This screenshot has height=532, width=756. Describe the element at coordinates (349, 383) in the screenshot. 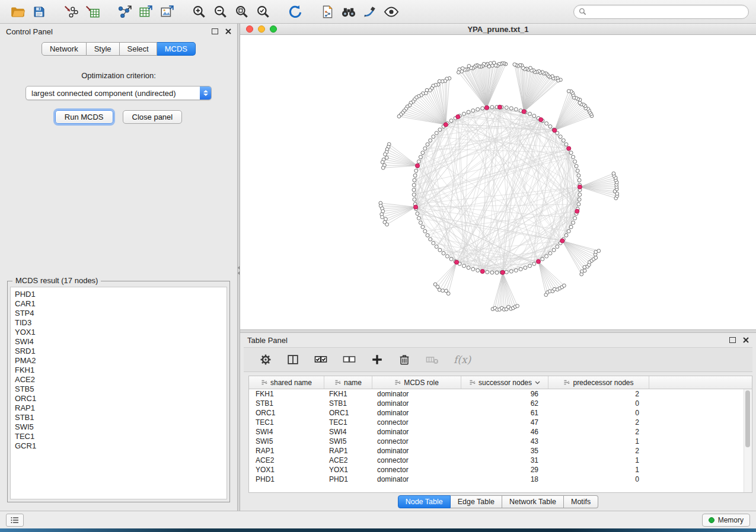

I see `header-name: name` at that location.